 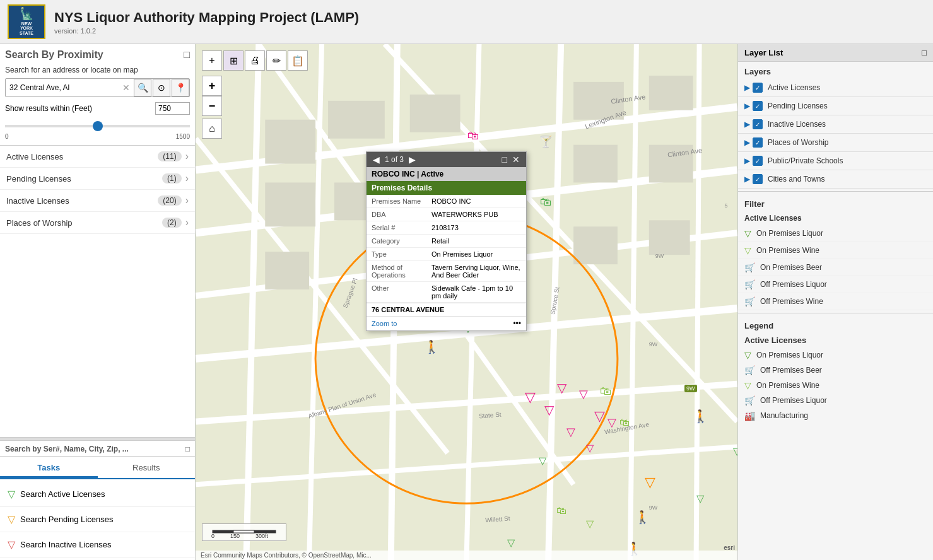 What do you see at coordinates (11, 545) in the screenshot?
I see `task-icon: ▽` at bounding box center [11, 545].